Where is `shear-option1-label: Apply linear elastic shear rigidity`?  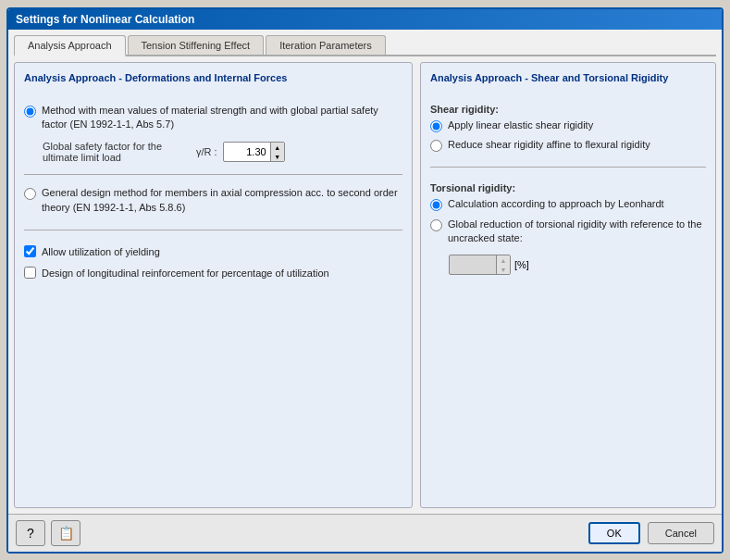 shear-option1-label: Apply linear elastic shear rigidity is located at coordinates (520, 126).